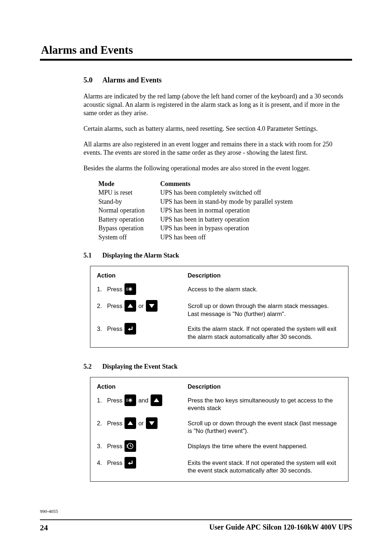  I want to click on action-box-alarm: Action Description 1.Press0Access to the…, so click(219, 307).